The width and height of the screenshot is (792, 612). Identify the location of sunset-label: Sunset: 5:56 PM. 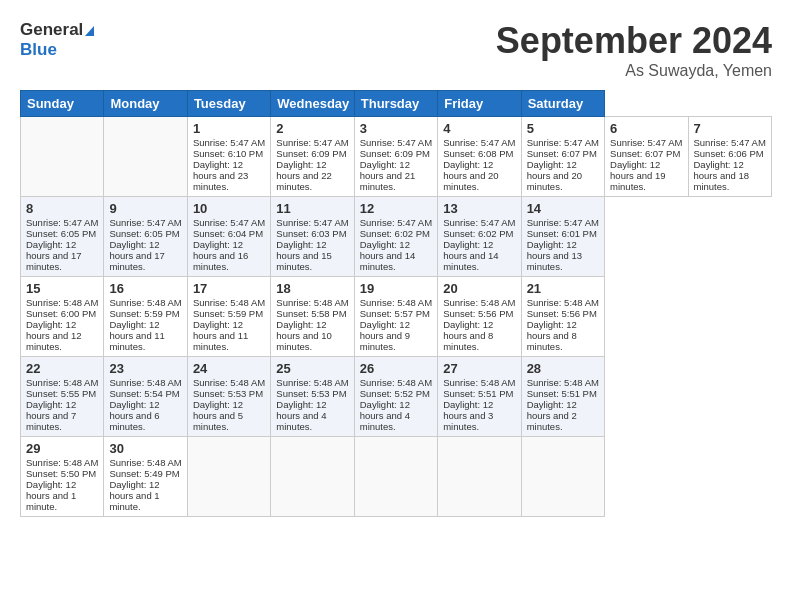
(478, 314).